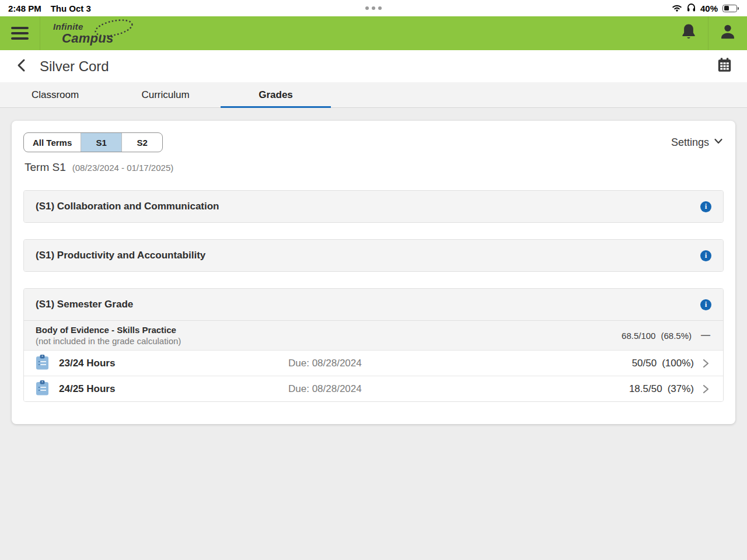 This screenshot has width=747, height=560. What do you see at coordinates (123, 168) in the screenshot?
I see `term-date-range: (08/23/2024 - 01/17/2025)` at bounding box center [123, 168].